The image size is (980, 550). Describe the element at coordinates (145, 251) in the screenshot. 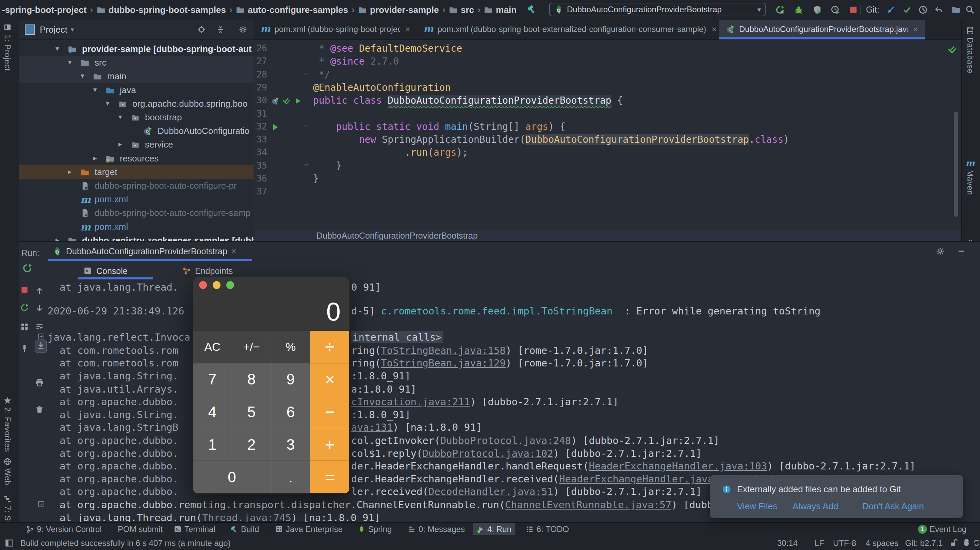

I see `run-tab: DubboAutoConfigurationProviderBootstrap×` at that location.